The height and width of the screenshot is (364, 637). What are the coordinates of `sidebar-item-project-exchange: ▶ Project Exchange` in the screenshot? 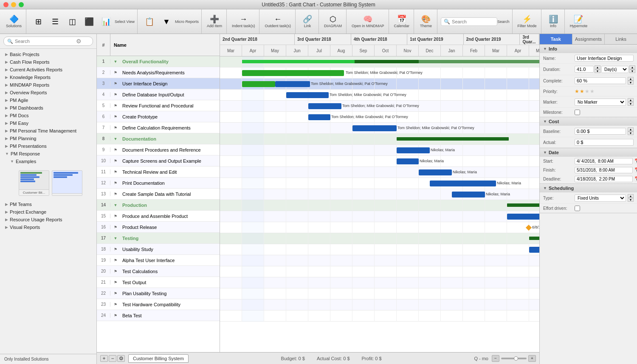 It's located at (48, 212).